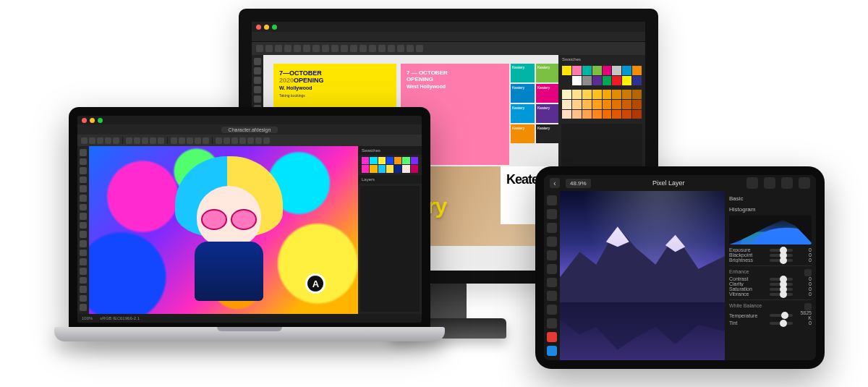 This screenshot has width=868, height=387. What do you see at coordinates (770, 305) in the screenshot?
I see `group-white-balance: White Balance` at bounding box center [770, 305].